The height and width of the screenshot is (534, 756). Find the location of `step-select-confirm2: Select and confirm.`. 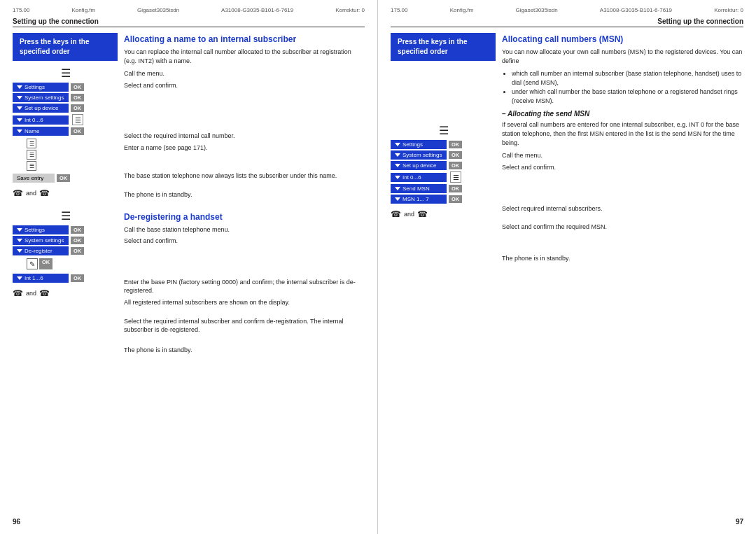

step-select-confirm2: Select and confirm. is located at coordinates (244, 241).